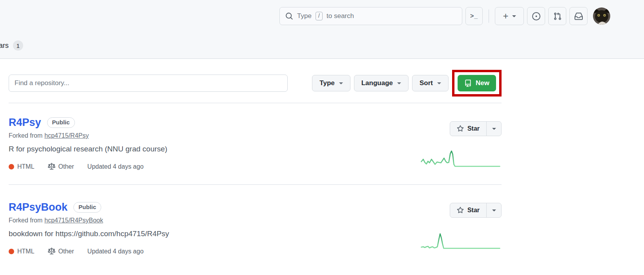  What do you see at coordinates (578, 16) in the screenshot?
I see `inbox-button` at bounding box center [578, 16].